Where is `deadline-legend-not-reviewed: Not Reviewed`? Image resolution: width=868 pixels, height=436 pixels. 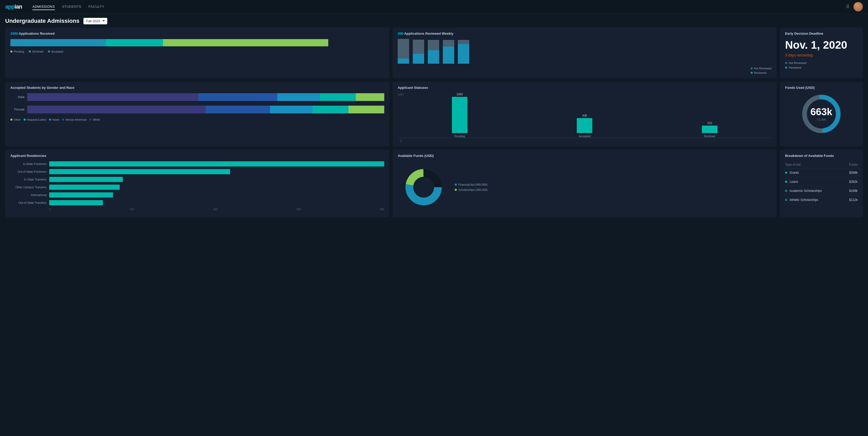 deadline-legend-not-reviewed: Not Reviewed is located at coordinates (822, 63).